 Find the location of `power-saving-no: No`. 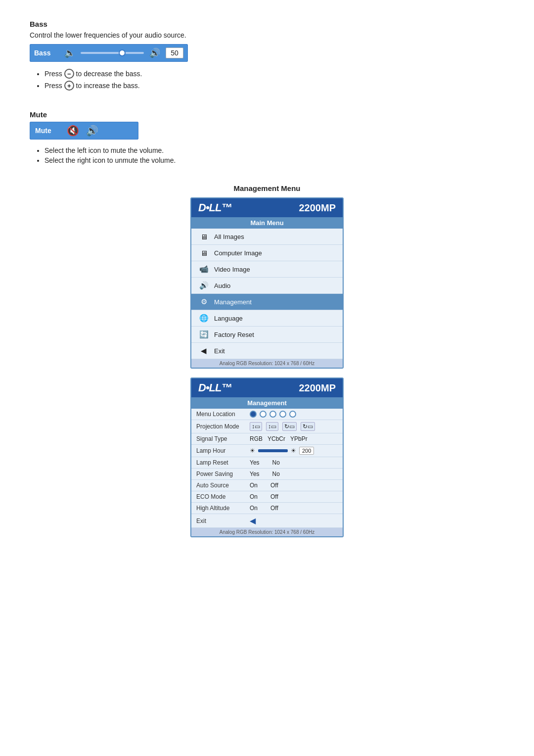

power-saving-no: No is located at coordinates (276, 474).